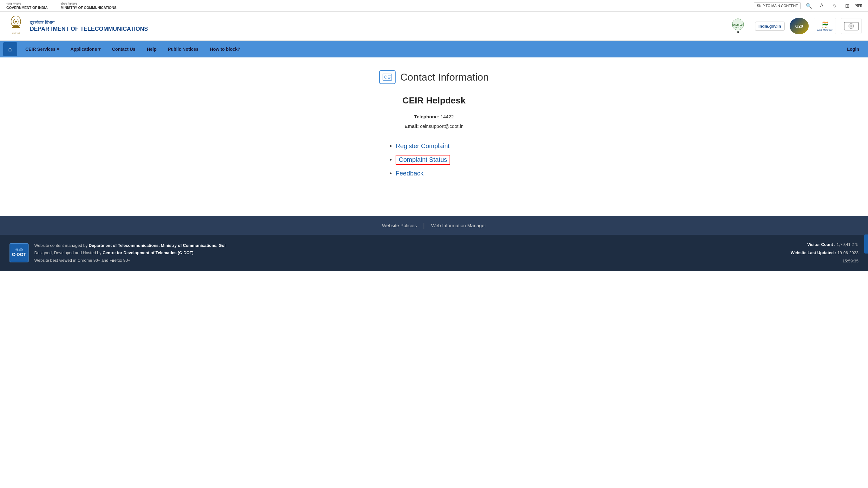 Image resolution: width=868 pixels, height=488 pixels. I want to click on managed-by-line: Website content managed by Department of…, so click(130, 245).